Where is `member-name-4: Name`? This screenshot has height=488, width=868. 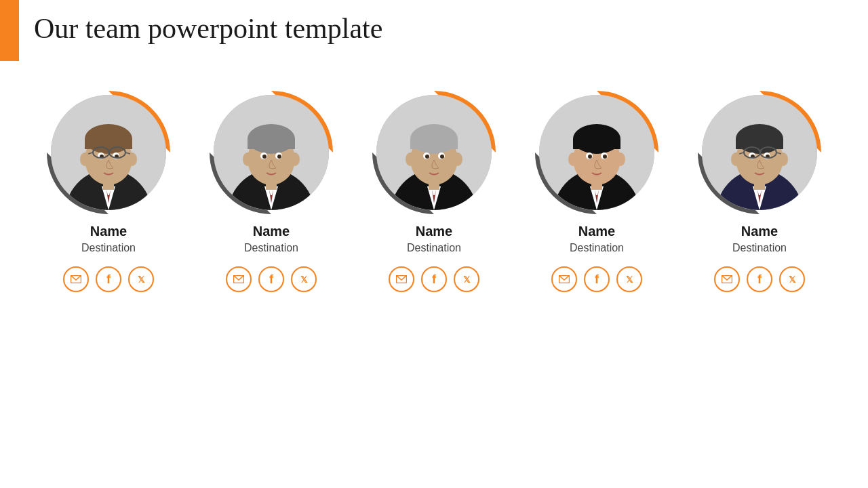 member-name-4: Name is located at coordinates (597, 232).